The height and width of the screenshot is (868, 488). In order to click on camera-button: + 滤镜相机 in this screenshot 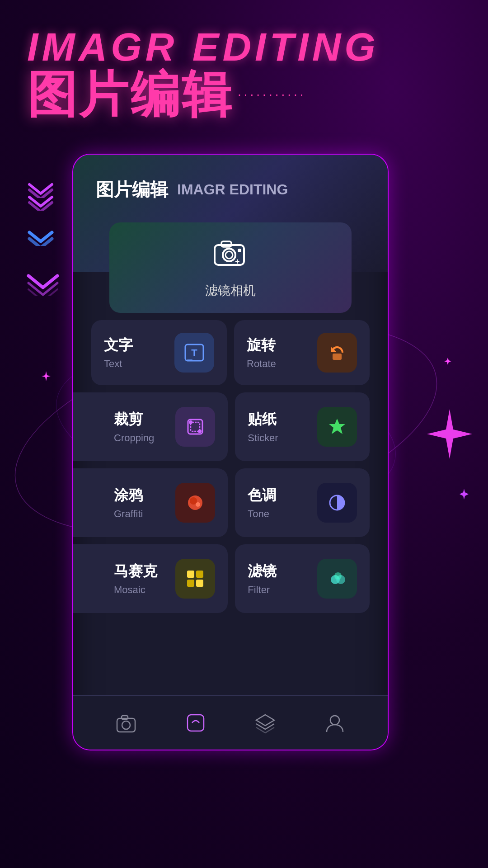, I will do `click(230, 268)`.